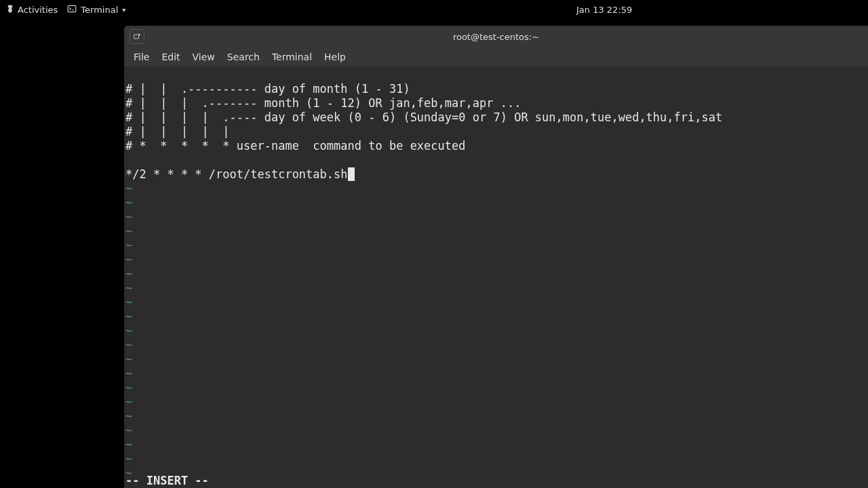 Image resolution: width=868 pixels, height=488 pixels. Describe the element at coordinates (323, 103) in the screenshot. I see `editor-line: # | | | .------- month (1 - 12) OR jan,f…` at that location.